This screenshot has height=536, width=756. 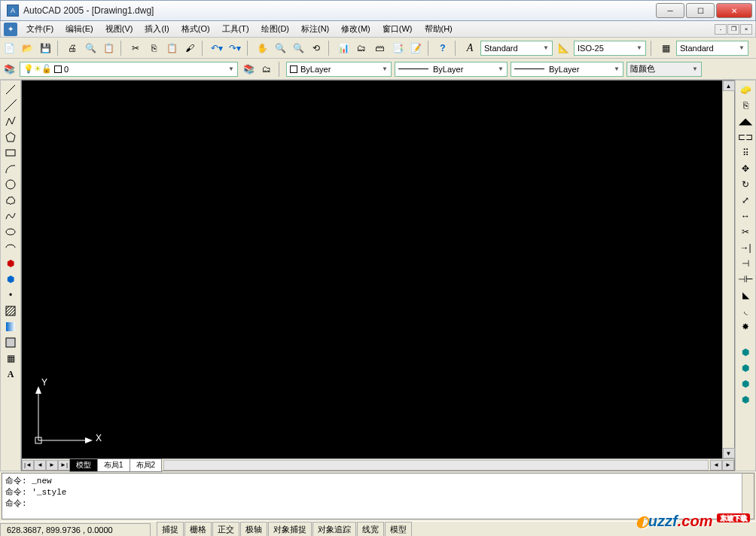 I want to click on rotate-button: ↻, so click(x=745, y=184).